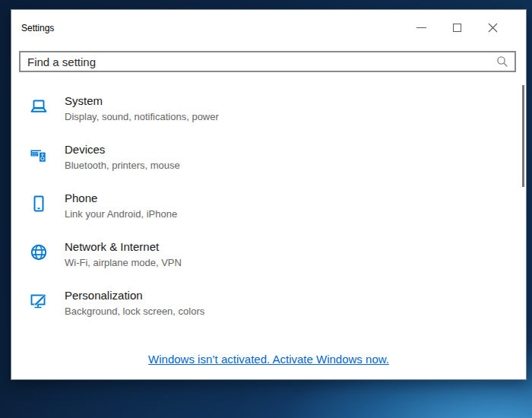  I want to click on minimize-button, so click(421, 27).